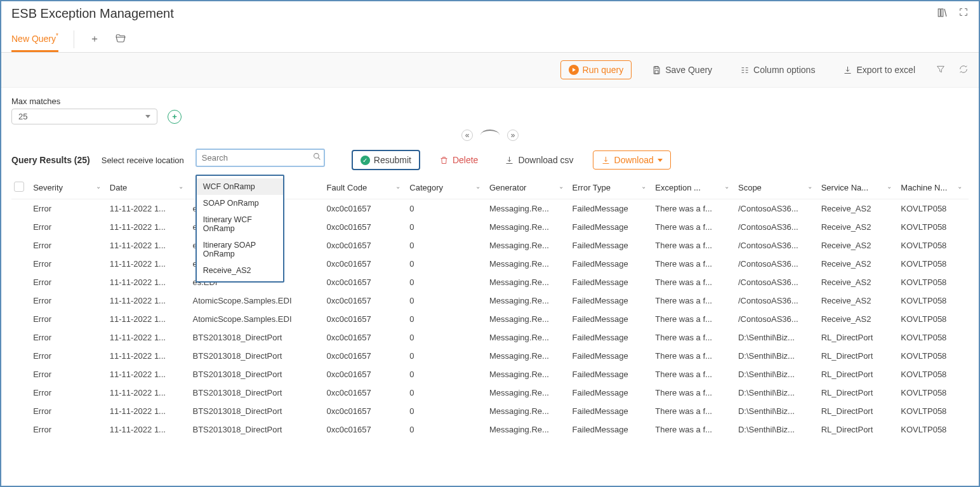 This screenshot has width=980, height=487. I want to click on refresh-icon, so click(963, 70).